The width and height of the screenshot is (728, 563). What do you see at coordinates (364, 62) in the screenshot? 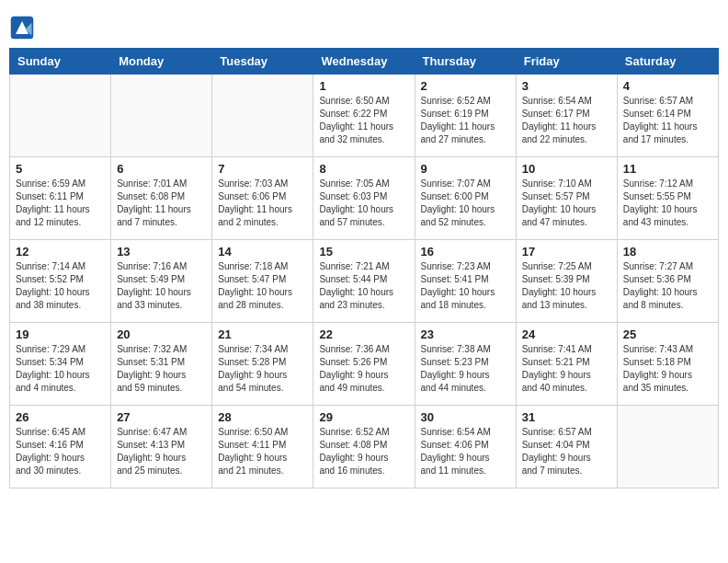
I see `days-header-row: SundayMondayTuesdayWednesdayThursdayFrid…` at bounding box center [364, 62].